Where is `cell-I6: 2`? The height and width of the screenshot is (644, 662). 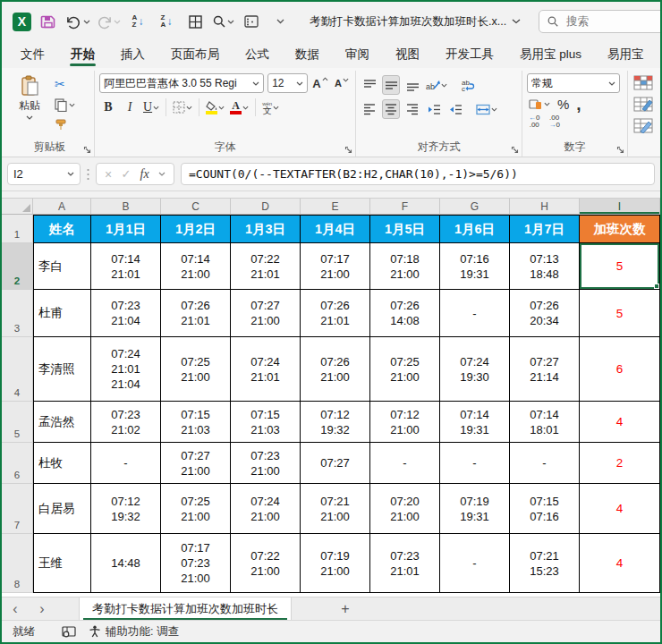 cell-I6: 2 is located at coordinates (620, 463).